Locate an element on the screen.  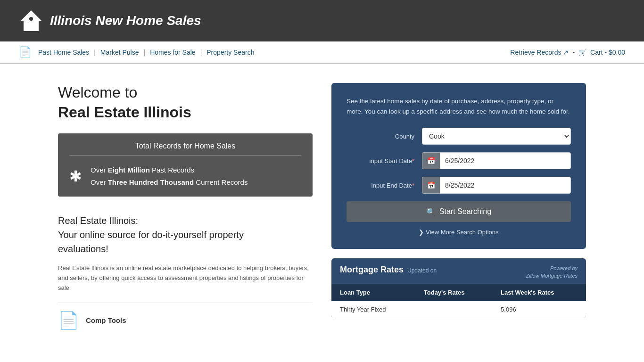
powered-by-label: Powered by is located at coordinates (564, 268).